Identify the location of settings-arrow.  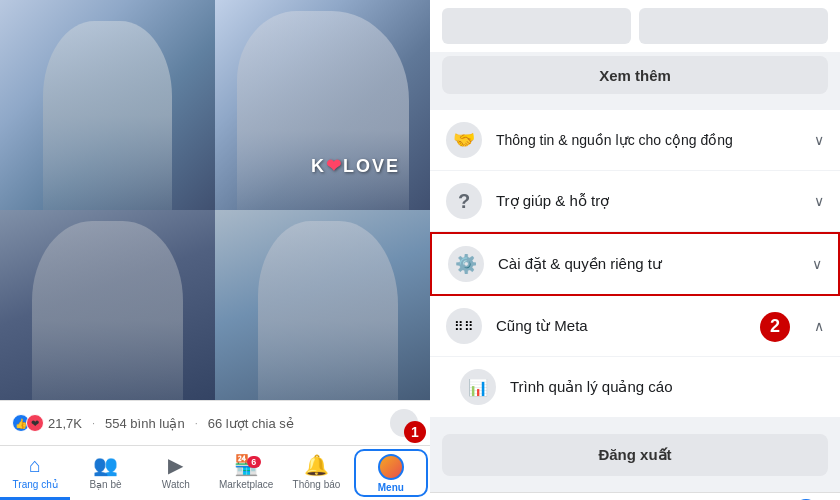
(817, 264).